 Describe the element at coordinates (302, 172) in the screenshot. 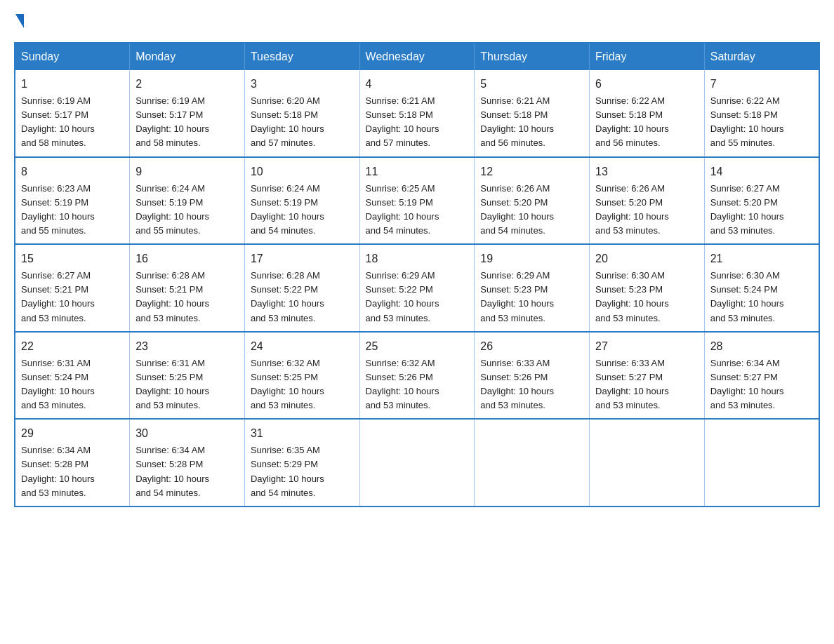

I see `day-number: 10` at that location.